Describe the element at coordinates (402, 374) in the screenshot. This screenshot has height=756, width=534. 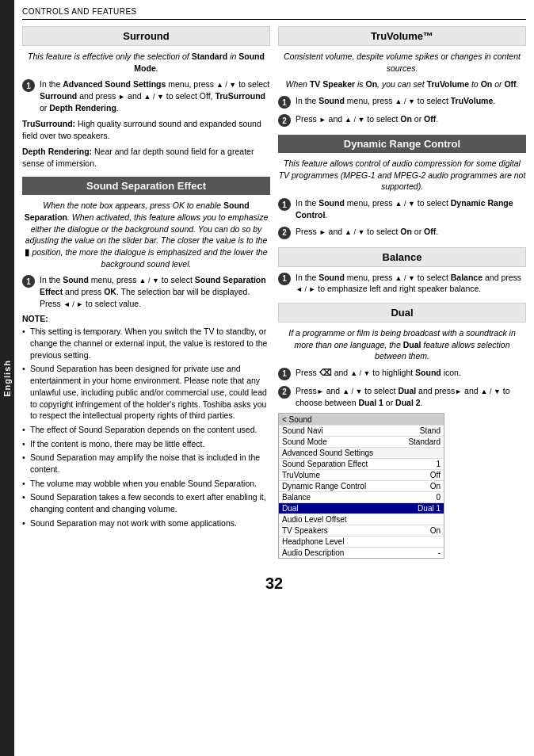
I see `dual-step1: 1 Press ⌫ and ▲ / ▼ to highlight Sound i…` at that location.